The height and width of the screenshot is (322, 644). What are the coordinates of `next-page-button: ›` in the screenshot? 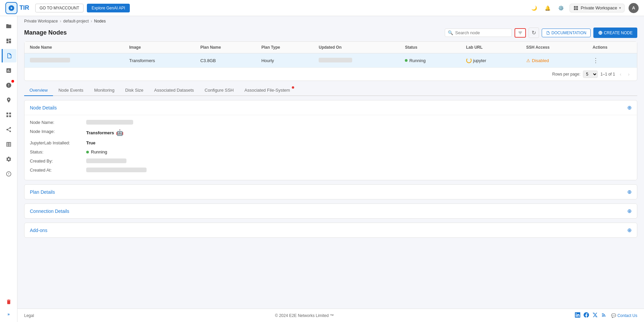 It's located at (629, 74).